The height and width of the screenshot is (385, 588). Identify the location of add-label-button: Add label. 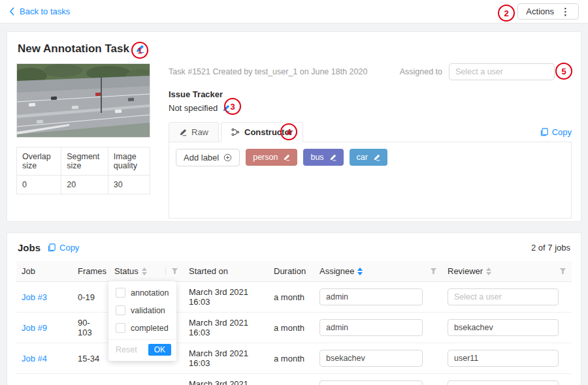
(208, 158).